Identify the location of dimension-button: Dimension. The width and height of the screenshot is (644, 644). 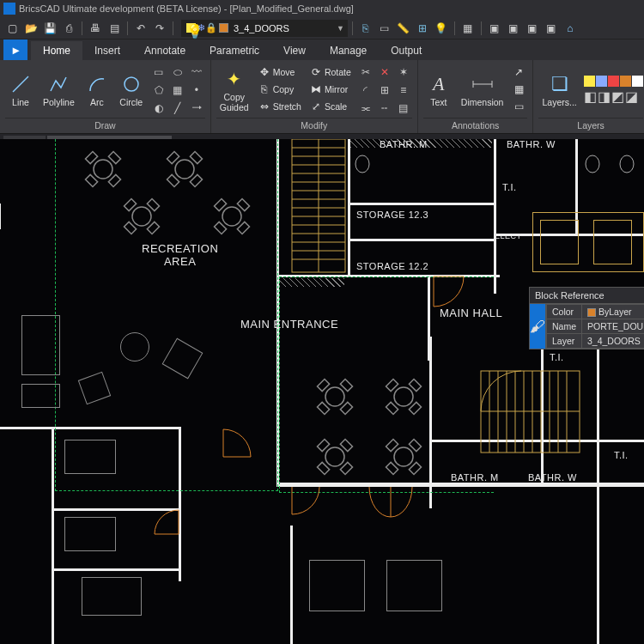
(483, 89).